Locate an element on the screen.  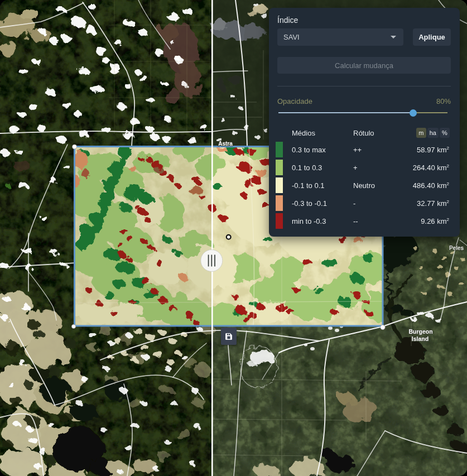
svg-text: Burgeon is located at coordinates (421, 331).